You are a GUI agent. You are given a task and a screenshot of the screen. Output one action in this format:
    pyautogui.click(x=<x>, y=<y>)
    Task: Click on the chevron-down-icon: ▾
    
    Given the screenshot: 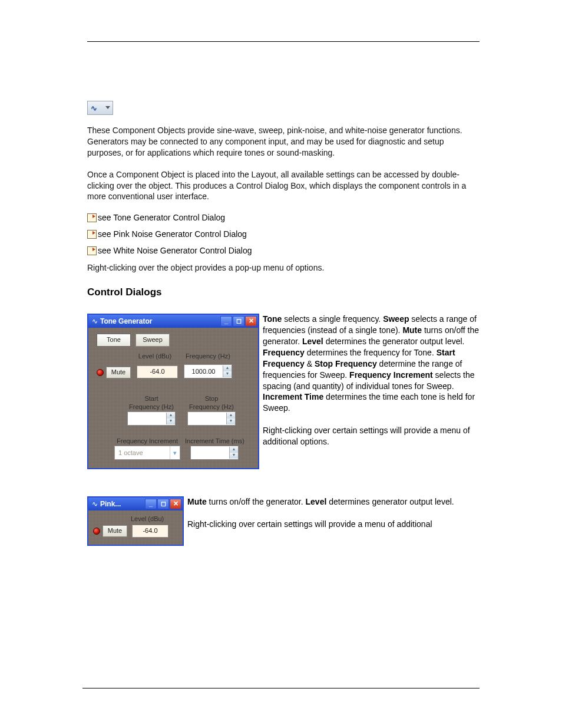 What is the action you would take?
    pyautogui.click(x=174, y=453)
    